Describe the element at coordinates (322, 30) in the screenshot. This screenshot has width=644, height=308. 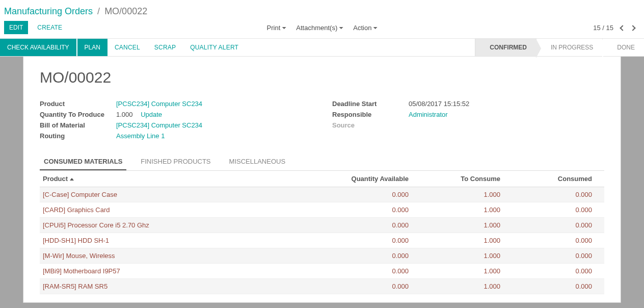
I see `control-row: EDIT CREATE Print Attachment(s) Action 1…` at that location.